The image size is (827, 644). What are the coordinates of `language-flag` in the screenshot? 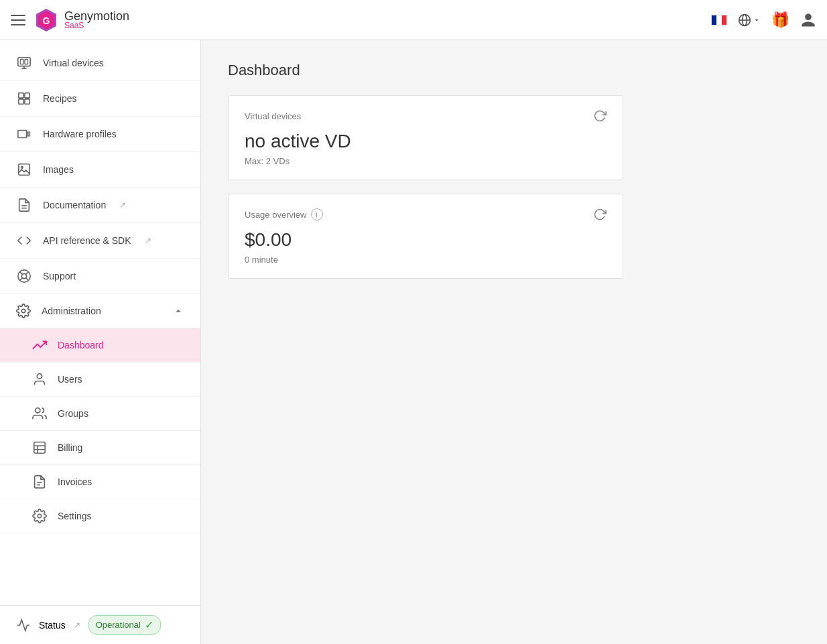 It's located at (719, 20).